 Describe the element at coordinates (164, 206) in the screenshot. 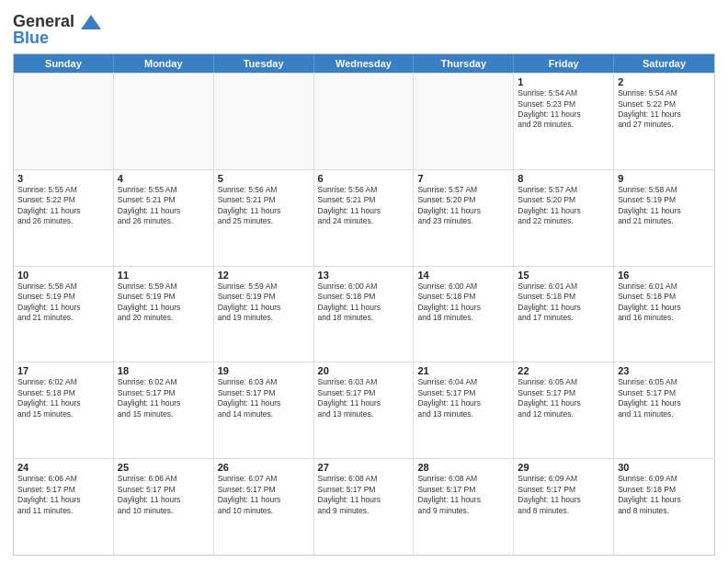

I see `day-detail: Sunrise: 5:55 AM Sunset: 5:21 PM Dayligh…` at that location.